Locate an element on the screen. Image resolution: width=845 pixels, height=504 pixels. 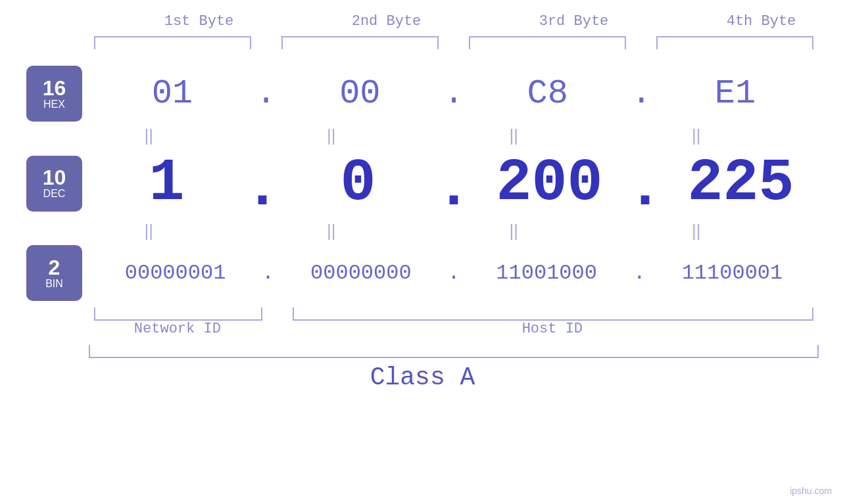
hex-badge-number: 16 is located at coordinates (55, 88).